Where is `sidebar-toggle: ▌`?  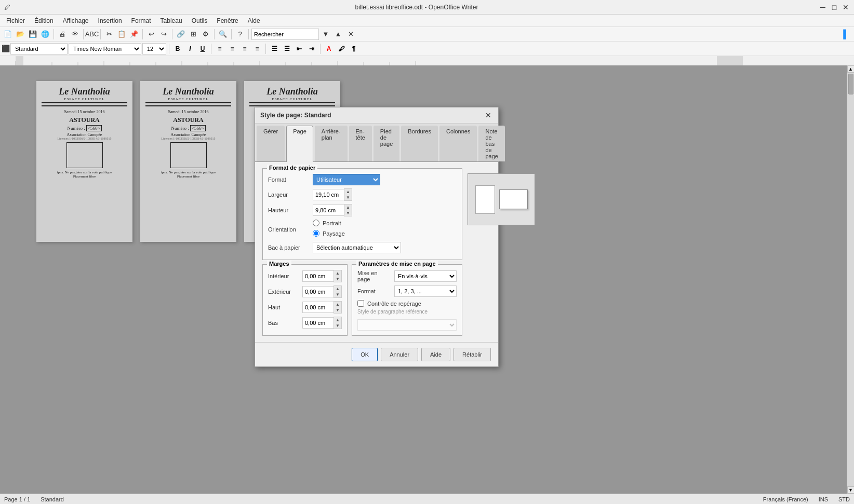 sidebar-toggle: ▌ is located at coordinates (846, 34).